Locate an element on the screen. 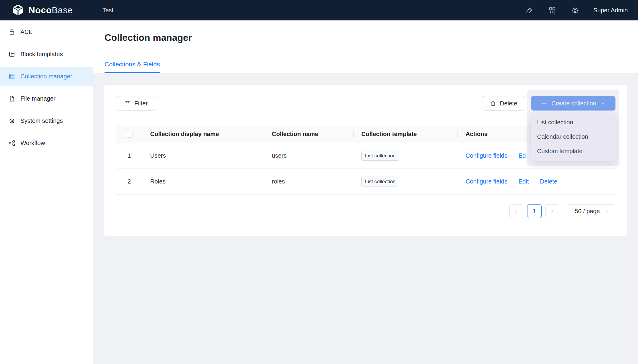  delete-link: Delete is located at coordinates (548, 181).